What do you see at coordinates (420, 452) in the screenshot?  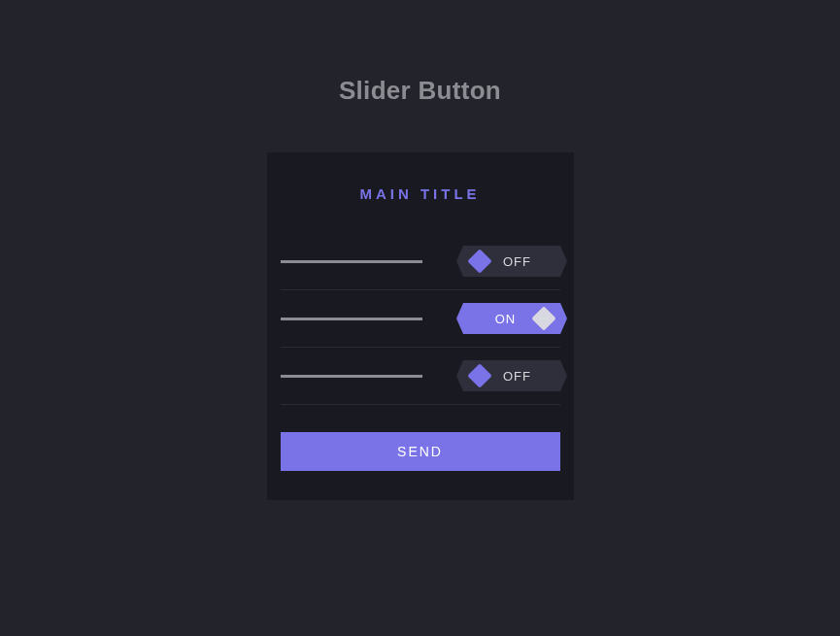 I see `send-button: SEND` at bounding box center [420, 452].